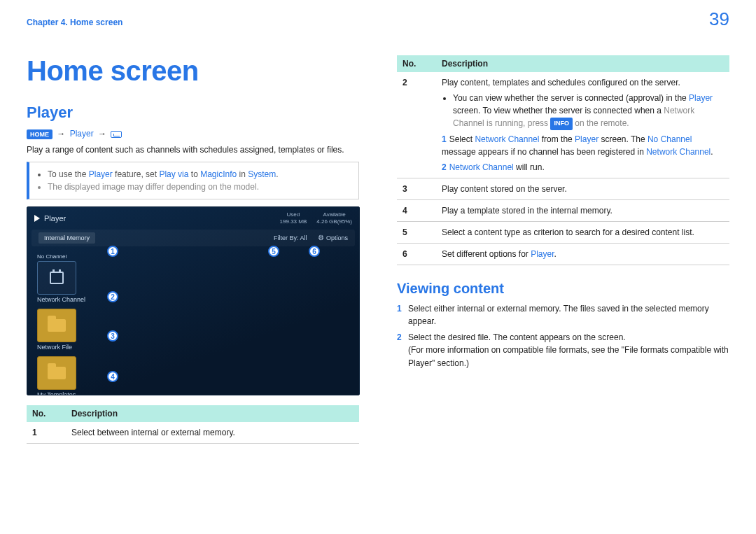  What do you see at coordinates (193, 181) in the screenshot?
I see `note-box: To use the Player feature, set Play via …` at bounding box center [193, 181].